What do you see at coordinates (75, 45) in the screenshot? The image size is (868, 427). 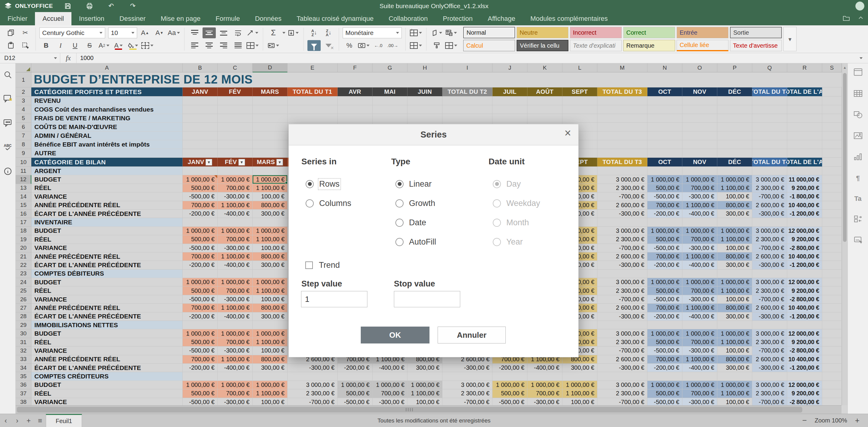 I see `underline-icon: U` at bounding box center [75, 45].